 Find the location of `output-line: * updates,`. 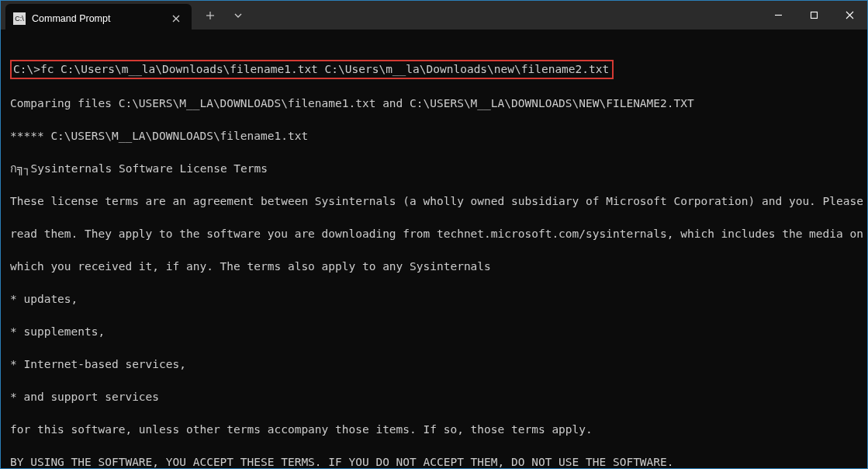

output-line: * updates, is located at coordinates (434, 300).